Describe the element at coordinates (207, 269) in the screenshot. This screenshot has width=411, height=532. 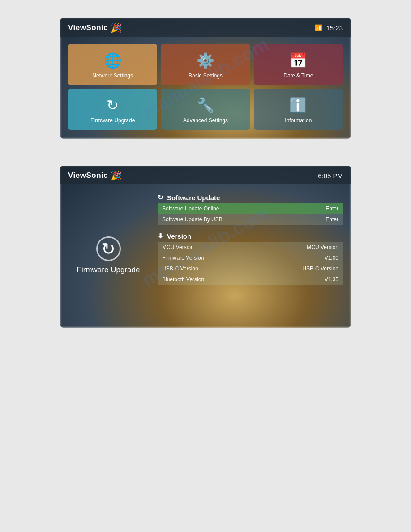
I see `version-label-2: USB-C Version` at that location.